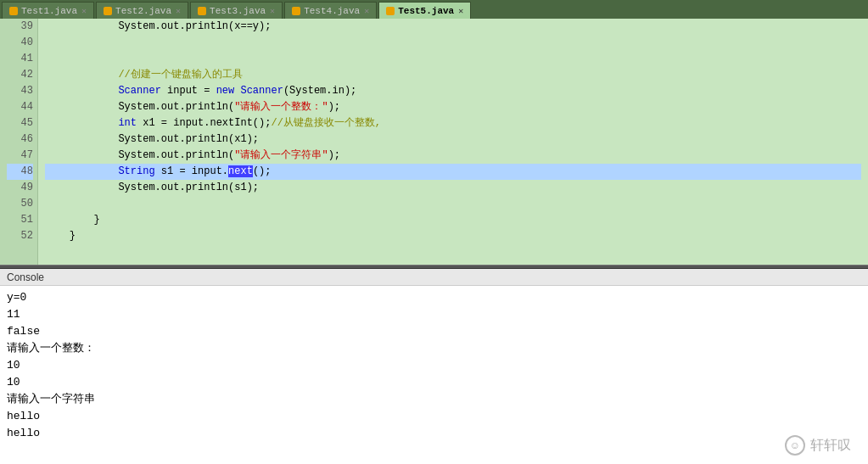 The image size is (868, 464). I want to click on tab-Test1-java: Test1.java✕, so click(48, 10).